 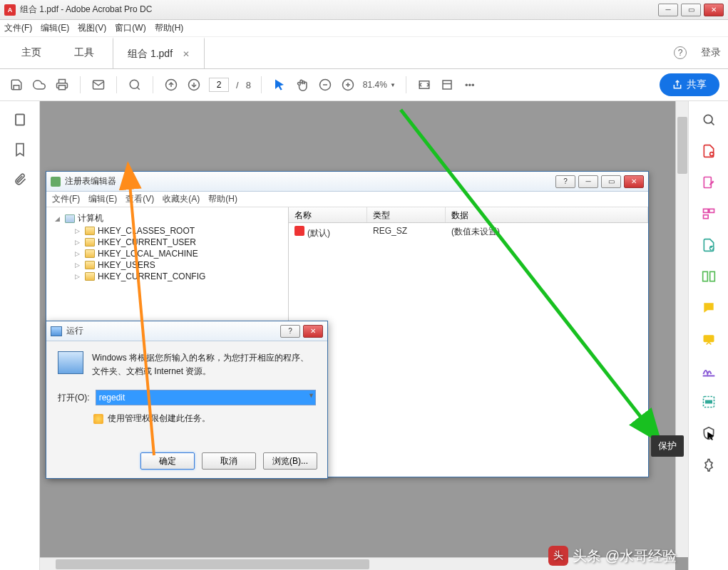 I want to click on create-pdf-icon, so click(x=709, y=151).